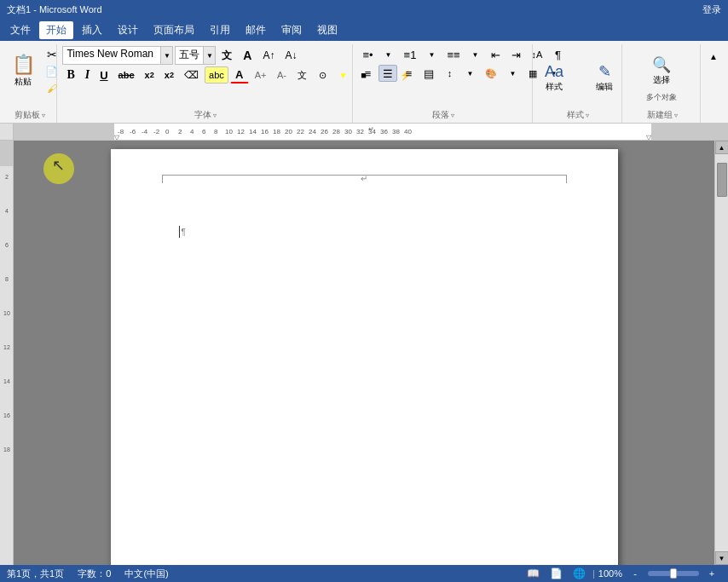 This screenshot has height=582, width=728. Describe the element at coordinates (312, 131) in the screenshot. I see `svg-text: 24` at that location.